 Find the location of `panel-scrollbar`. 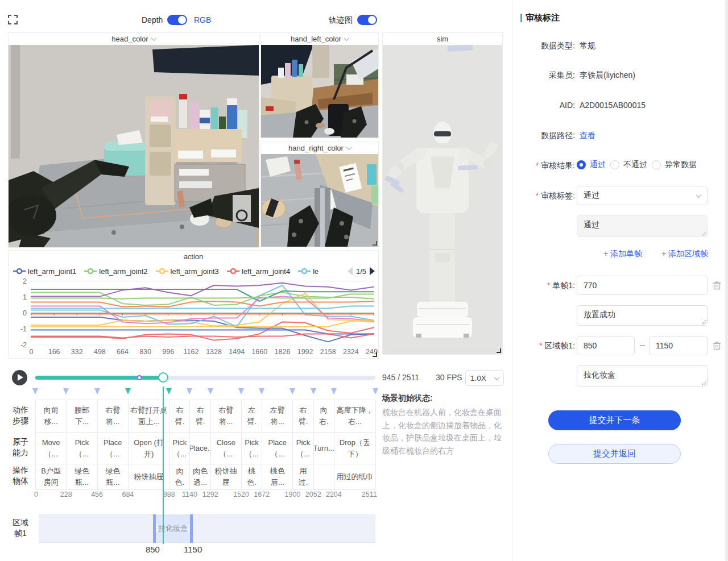

panel-scrollbar is located at coordinates (727, 281).